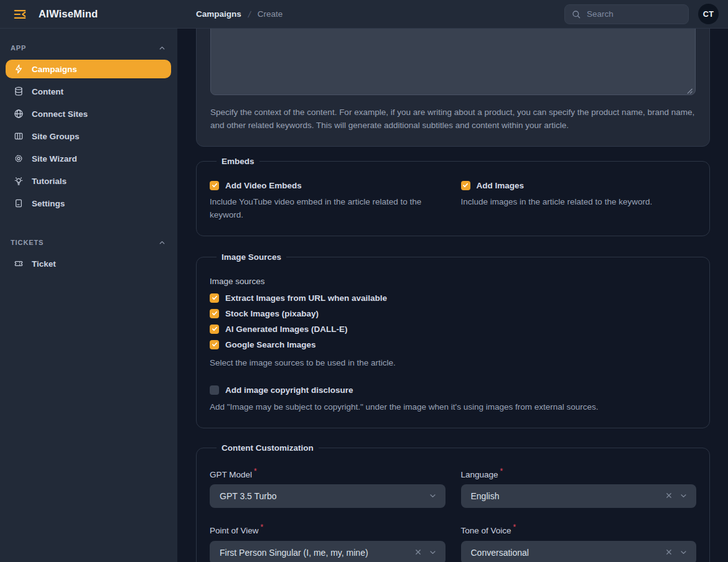 The height and width of the screenshot is (562, 728). What do you see at coordinates (289, 390) in the screenshot?
I see `checkbox-label: Add image copyright disclosure` at bounding box center [289, 390].